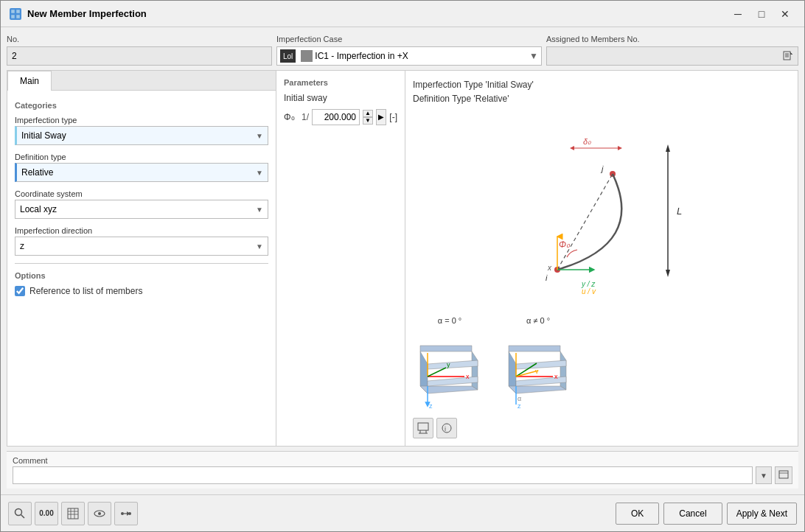  Describe the element at coordinates (450, 321) in the screenshot. I see `alpha-zero-label: α = 0 °` at that location.